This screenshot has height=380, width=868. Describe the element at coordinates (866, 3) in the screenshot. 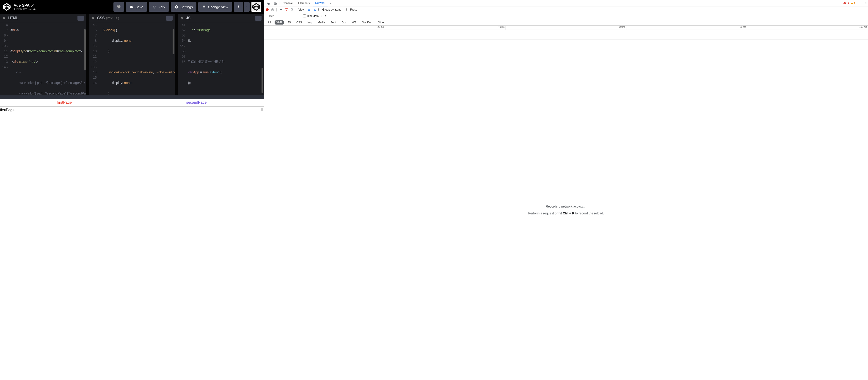

I see `close-icon: ✕` at that location.